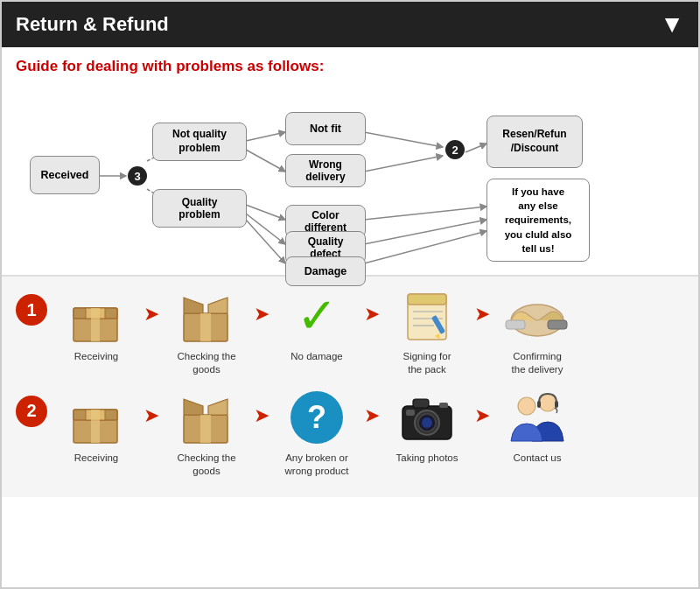  I want to click on step2-icon-checking, so click(206, 417).